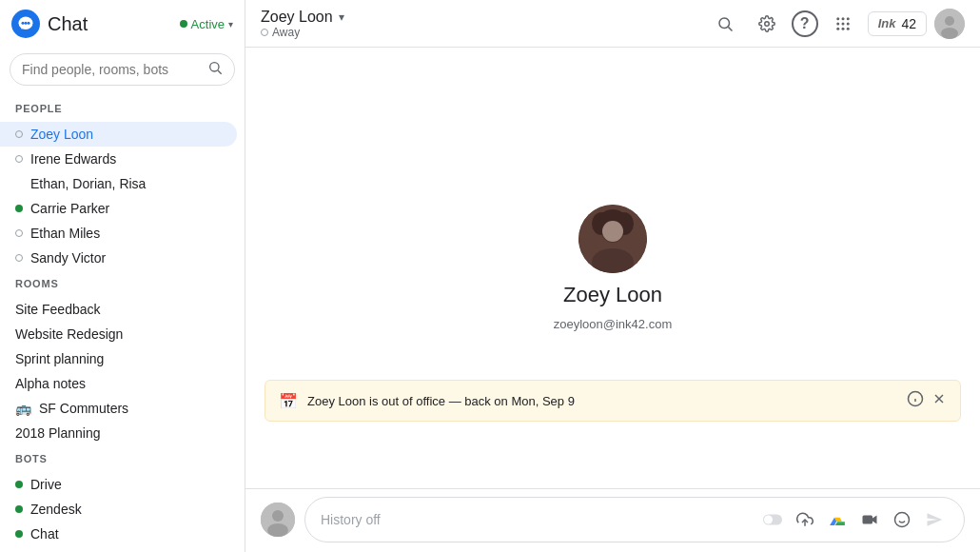 Image resolution: width=980 pixels, height=552 pixels. I want to click on sidebar-header: Chat Active ▾, so click(122, 24).